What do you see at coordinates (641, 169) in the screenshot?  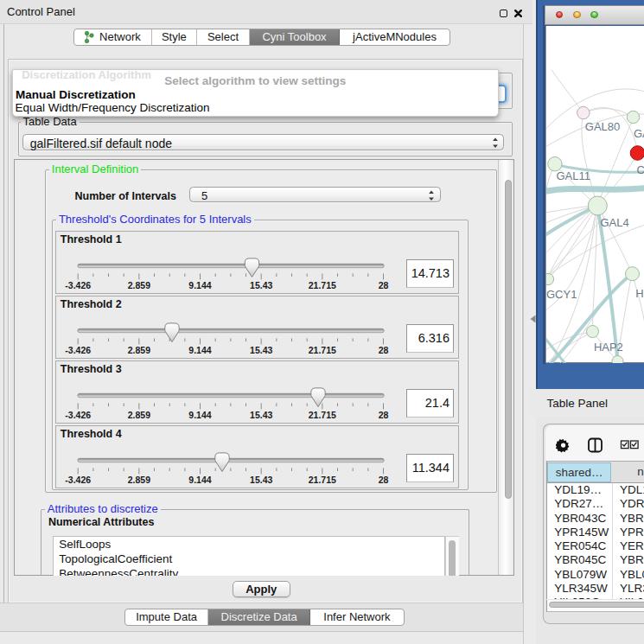 I see `svg-text: C` at bounding box center [641, 169].